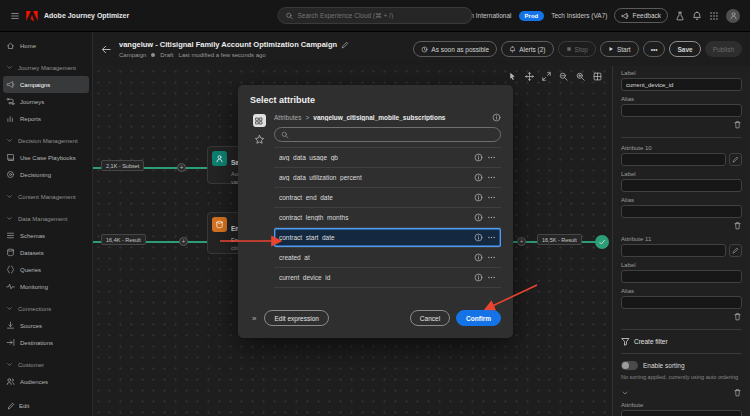 The image size is (750, 416). Describe the element at coordinates (46, 218) in the screenshot. I see `sidebar-section-data-management: Data Management` at that location.